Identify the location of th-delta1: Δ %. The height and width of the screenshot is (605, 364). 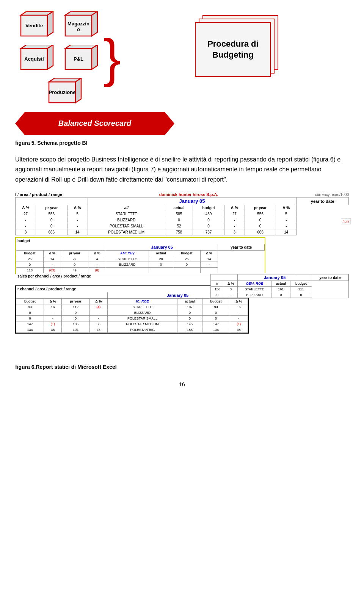
(26, 208).